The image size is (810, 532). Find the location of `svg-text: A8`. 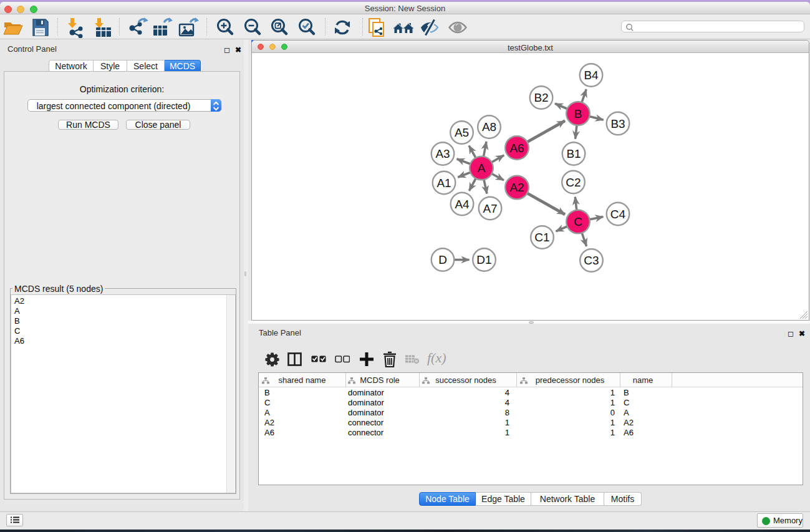

svg-text: A8 is located at coordinates (489, 127).